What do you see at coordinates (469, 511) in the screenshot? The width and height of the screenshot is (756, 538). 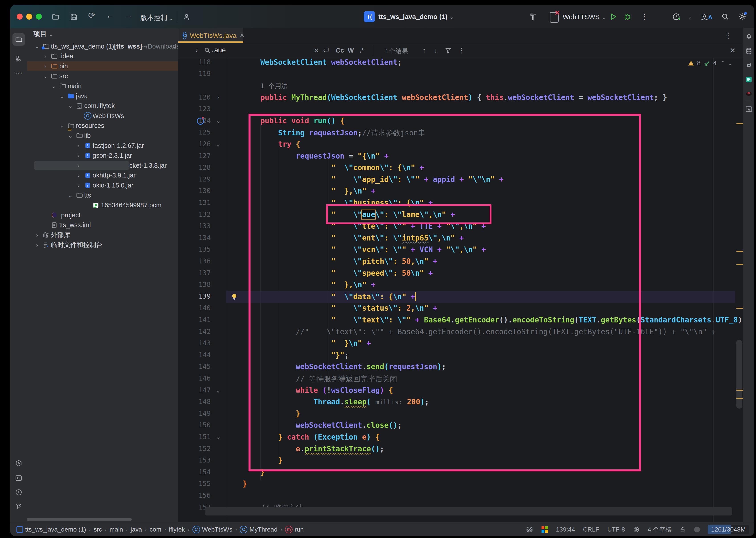 I see `editor-horizontal-scrollbar` at bounding box center [469, 511].